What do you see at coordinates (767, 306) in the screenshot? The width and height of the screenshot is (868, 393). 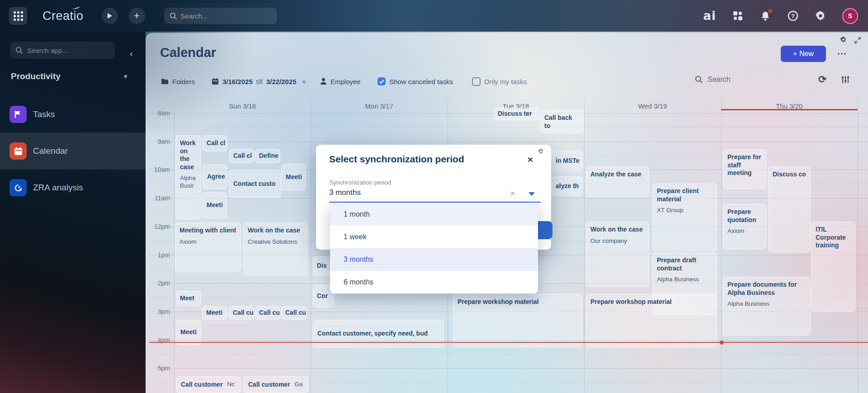 I see `calendar-event: Prepare documents for Alpha BusinessAlph…` at bounding box center [767, 306].